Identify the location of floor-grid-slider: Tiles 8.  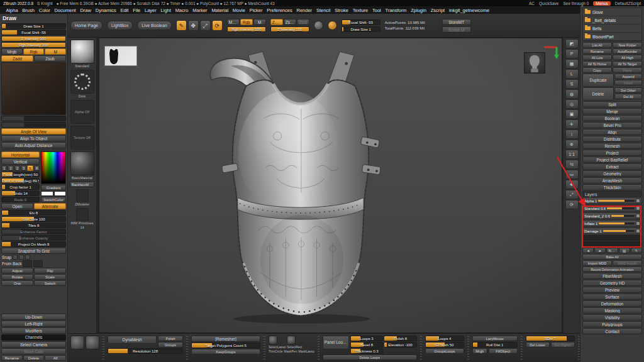
(34, 225).